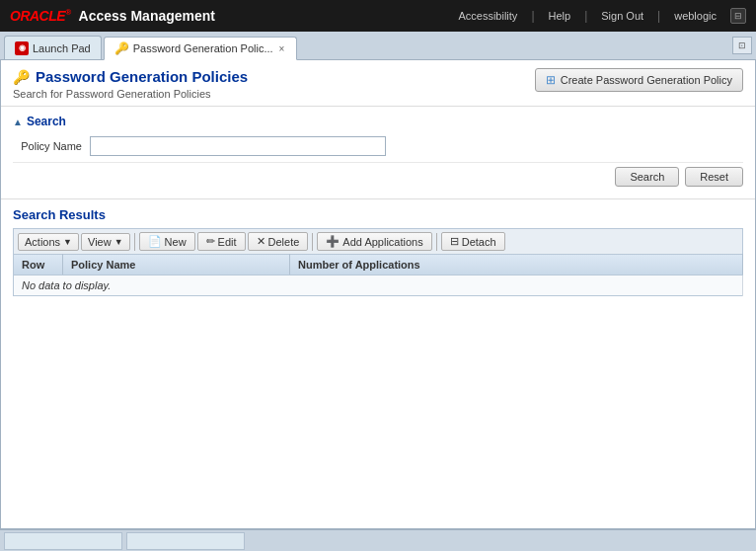 Image resolution: width=756 pixels, height=551 pixels. I want to click on policy-name-row: Policy Name, so click(378, 146).